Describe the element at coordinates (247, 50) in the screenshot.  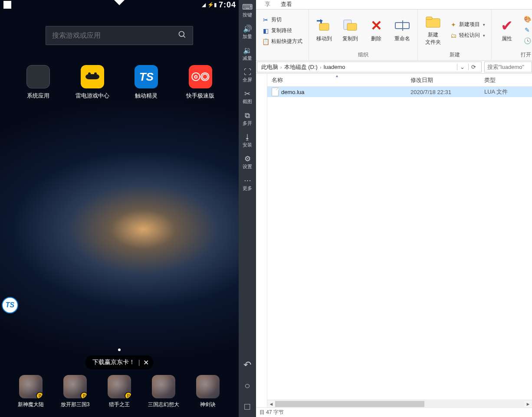
I see `volume-down-icon: 🔉` at that location.